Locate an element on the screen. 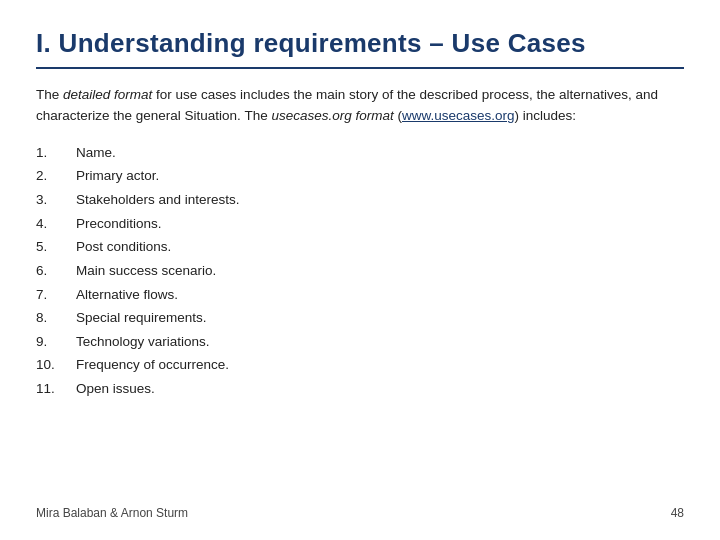 The image size is (720, 540). authors-label: Mira Balaban & Arnon Sturm is located at coordinates (112, 513).